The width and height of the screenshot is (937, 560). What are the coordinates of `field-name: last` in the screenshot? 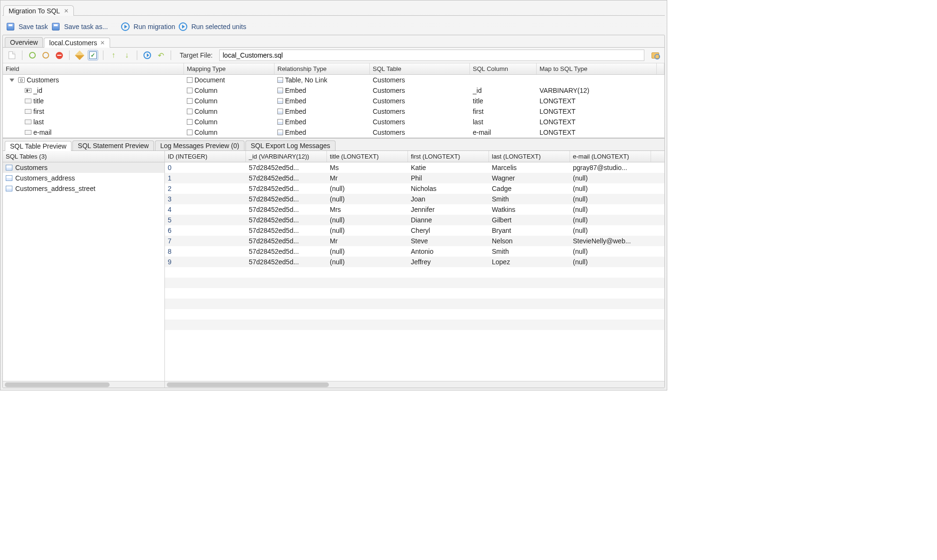 It's located at (39, 122).